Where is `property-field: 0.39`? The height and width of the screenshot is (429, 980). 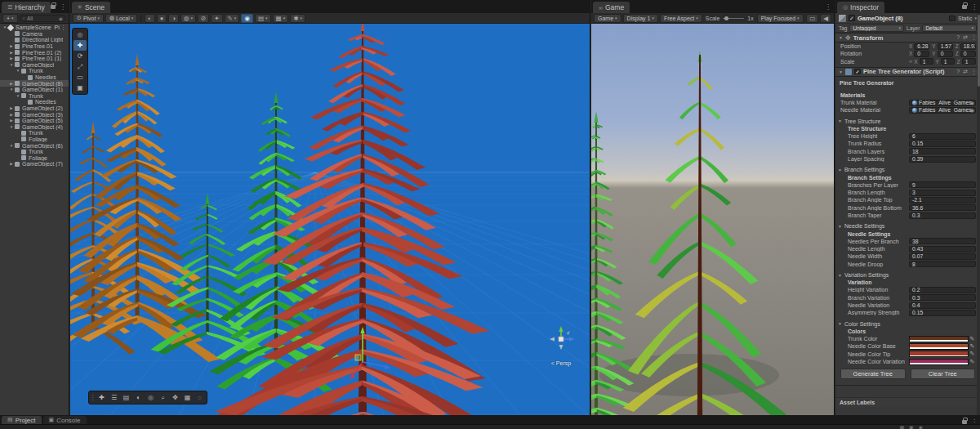 property-field: 0.39 is located at coordinates (942, 159).